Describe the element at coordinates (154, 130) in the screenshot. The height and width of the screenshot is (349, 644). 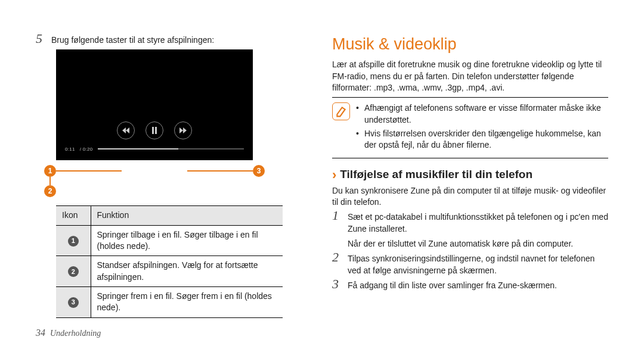
I see `pause-icon` at that location.